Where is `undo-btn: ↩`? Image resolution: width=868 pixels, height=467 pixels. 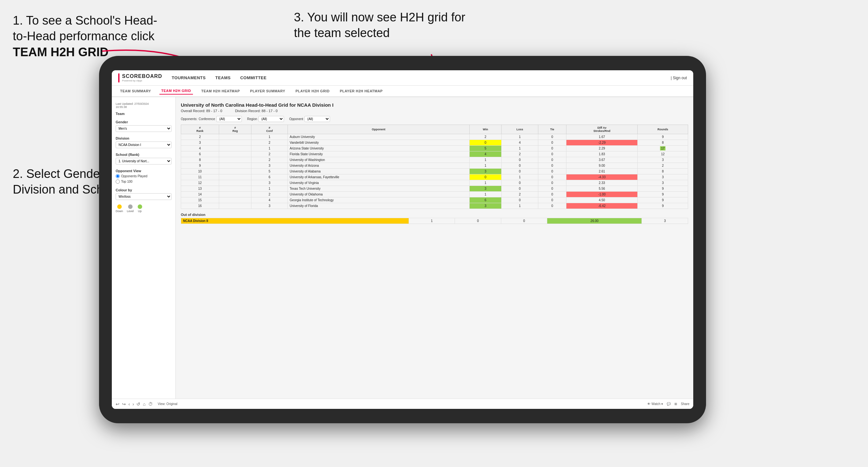 undo-btn: ↩ is located at coordinates (118, 404).